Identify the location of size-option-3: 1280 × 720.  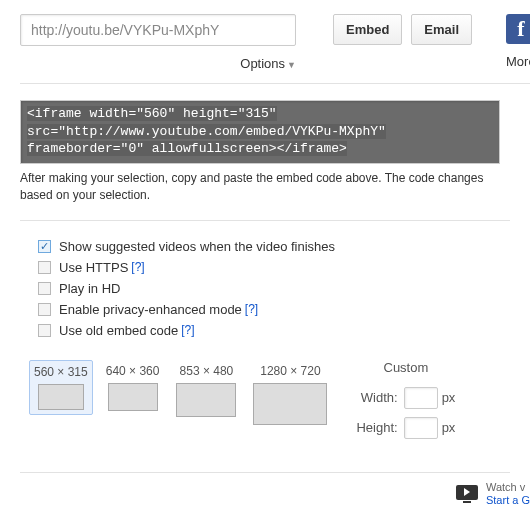
(290, 394).